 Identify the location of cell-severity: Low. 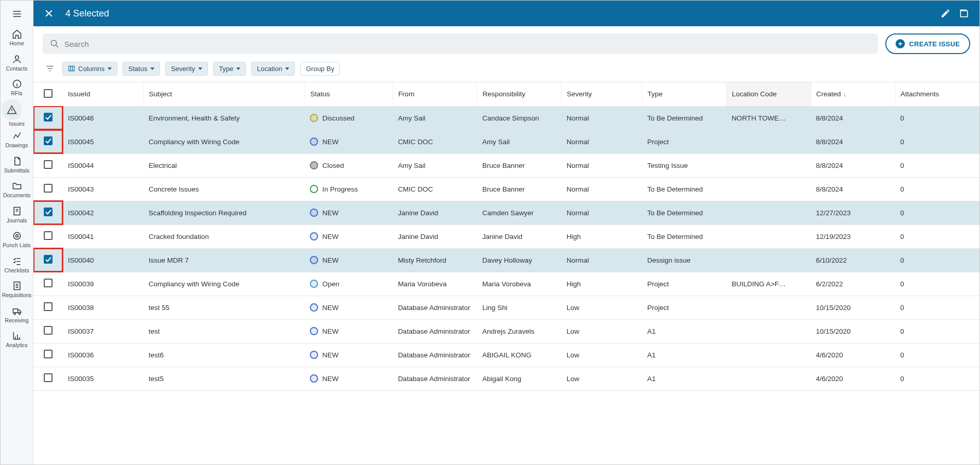
(602, 331).